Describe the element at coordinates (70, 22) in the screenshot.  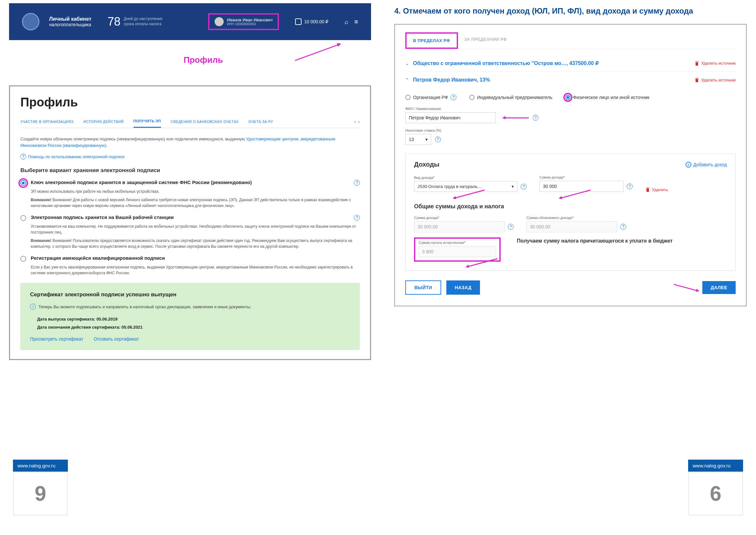
I see `app-title: Личный кабинет налогоплательщика` at that location.